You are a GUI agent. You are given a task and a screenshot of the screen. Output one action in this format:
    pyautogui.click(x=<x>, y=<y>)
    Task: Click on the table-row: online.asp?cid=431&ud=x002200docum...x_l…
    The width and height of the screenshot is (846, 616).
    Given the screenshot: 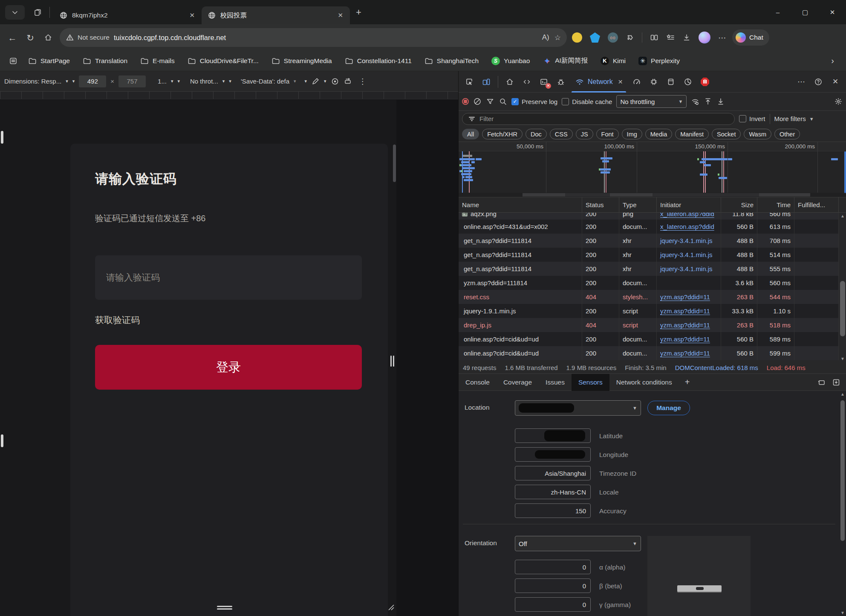 What is the action you would take?
    pyautogui.click(x=649, y=227)
    